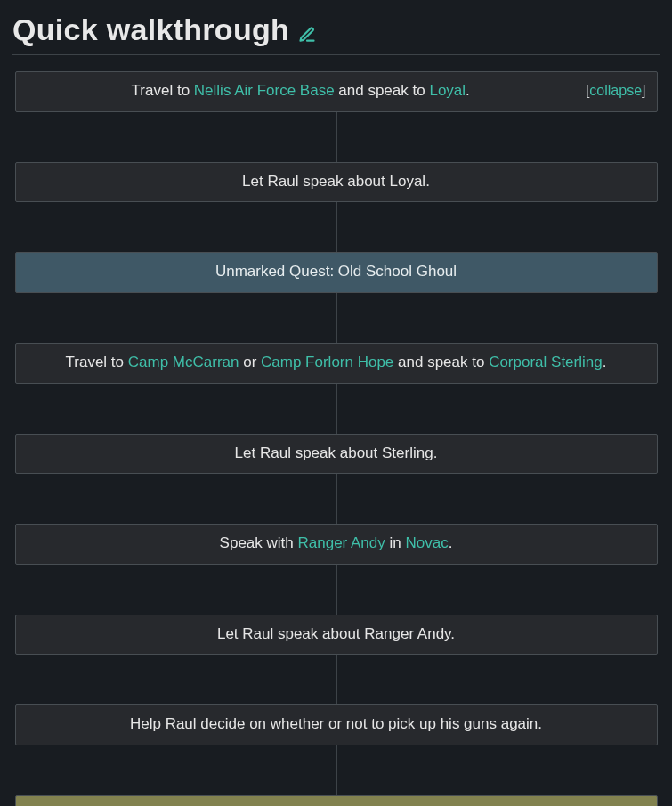  Describe the element at coordinates (264, 91) in the screenshot. I see `link-nellis-afb: Nellis Air Force Base` at that location.